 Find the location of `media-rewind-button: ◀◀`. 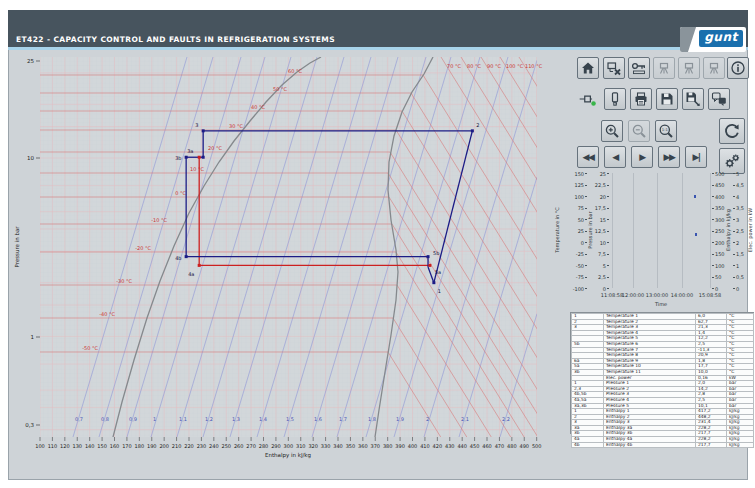

media-rewind-button: ◀◀ is located at coordinates (588, 157).